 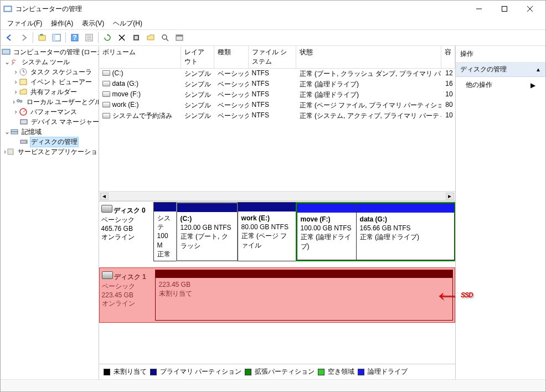 I want to click on up-button, so click(x=42, y=38).